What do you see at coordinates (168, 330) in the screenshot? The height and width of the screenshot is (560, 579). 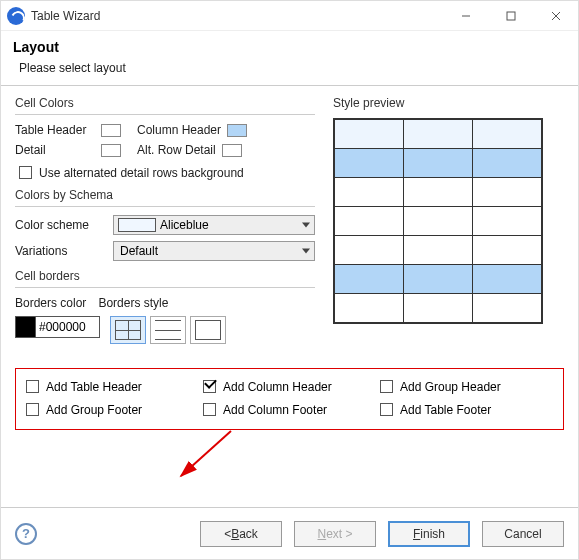 I see `border-style-horizontal` at bounding box center [168, 330].